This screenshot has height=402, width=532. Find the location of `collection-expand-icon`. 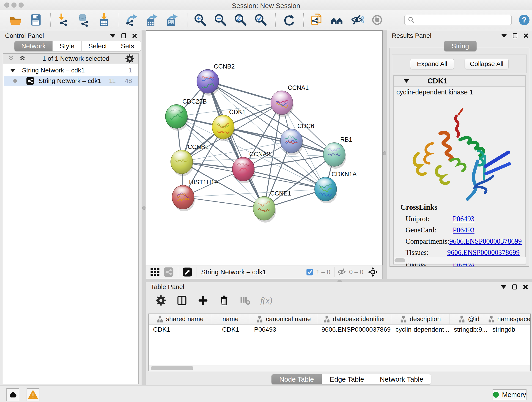

collection-expand-icon is located at coordinates (13, 70).